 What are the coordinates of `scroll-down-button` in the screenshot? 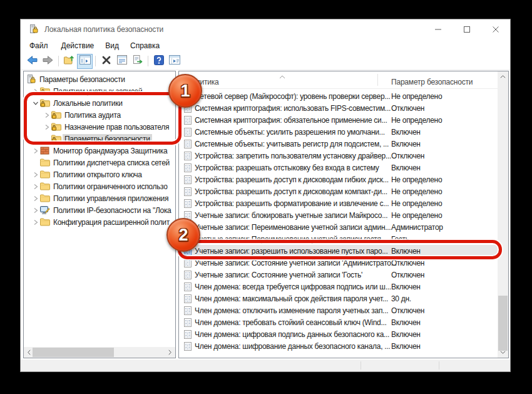 It's located at (503, 352).